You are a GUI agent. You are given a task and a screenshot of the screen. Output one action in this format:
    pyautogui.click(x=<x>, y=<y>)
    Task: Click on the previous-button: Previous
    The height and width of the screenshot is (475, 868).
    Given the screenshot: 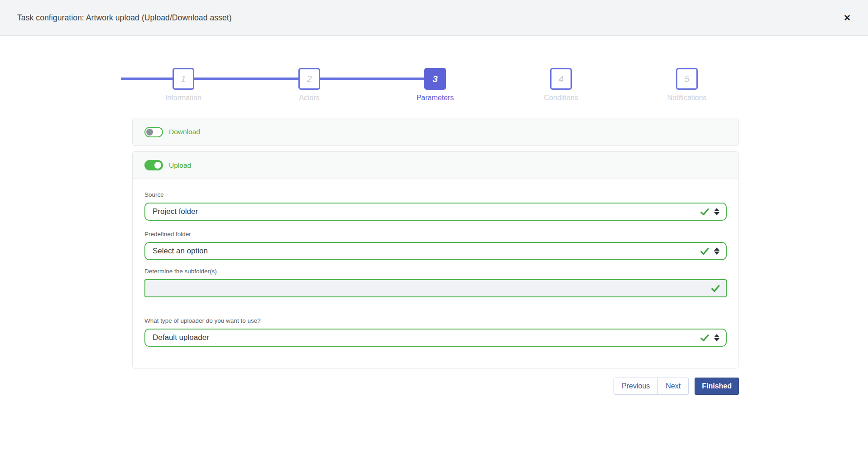 What is the action you would take?
    pyautogui.click(x=636, y=386)
    